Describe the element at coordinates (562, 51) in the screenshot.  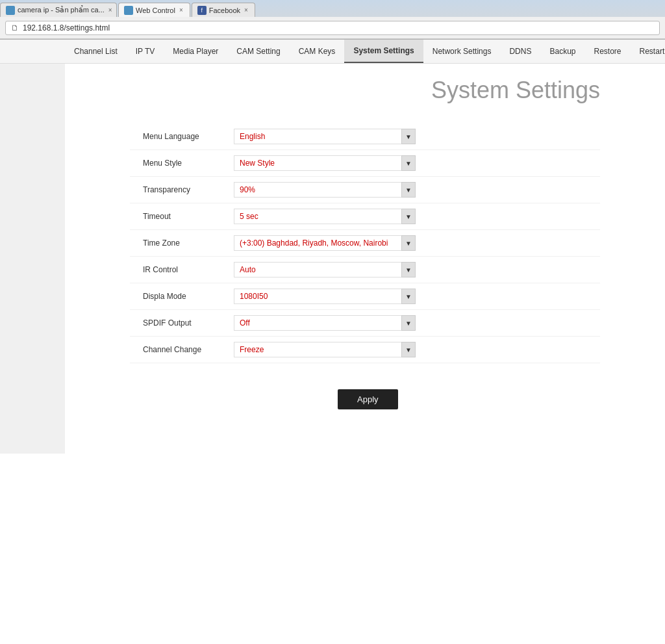
I see `nav-backup: Backup` at that location.